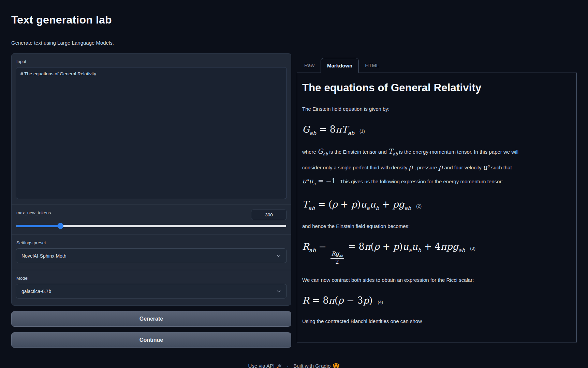 Image resolution: width=588 pixels, height=368 pixels. Describe the element at coordinates (339, 254) in the screenshot. I see `math-run: gab` at that location.